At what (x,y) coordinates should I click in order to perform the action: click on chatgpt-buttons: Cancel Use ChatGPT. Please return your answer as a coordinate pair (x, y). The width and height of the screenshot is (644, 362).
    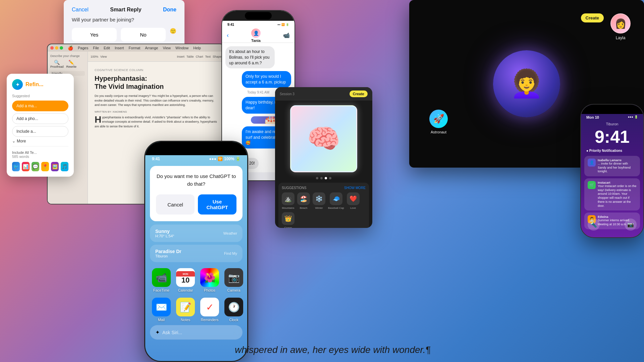
    Looking at the image, I should click on (196, 204).